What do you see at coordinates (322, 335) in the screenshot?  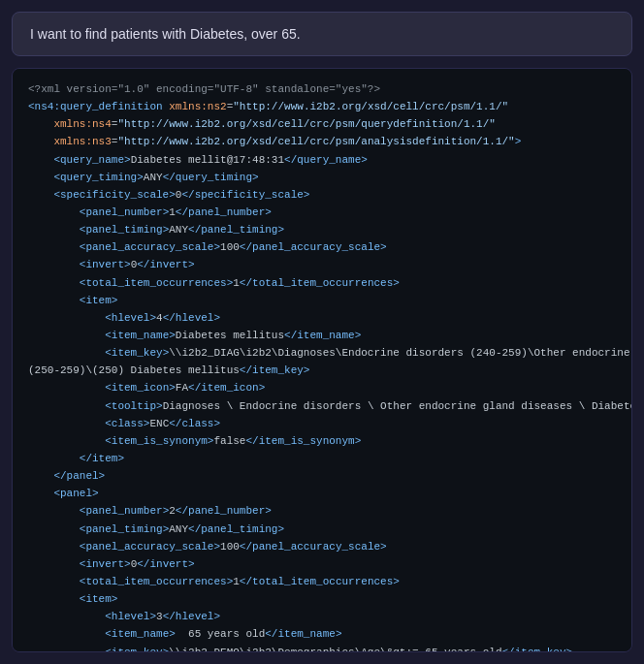 I see `xml-line: <item_name>Diabetes mellitus</item_name>` at bounding box center [322, 335].